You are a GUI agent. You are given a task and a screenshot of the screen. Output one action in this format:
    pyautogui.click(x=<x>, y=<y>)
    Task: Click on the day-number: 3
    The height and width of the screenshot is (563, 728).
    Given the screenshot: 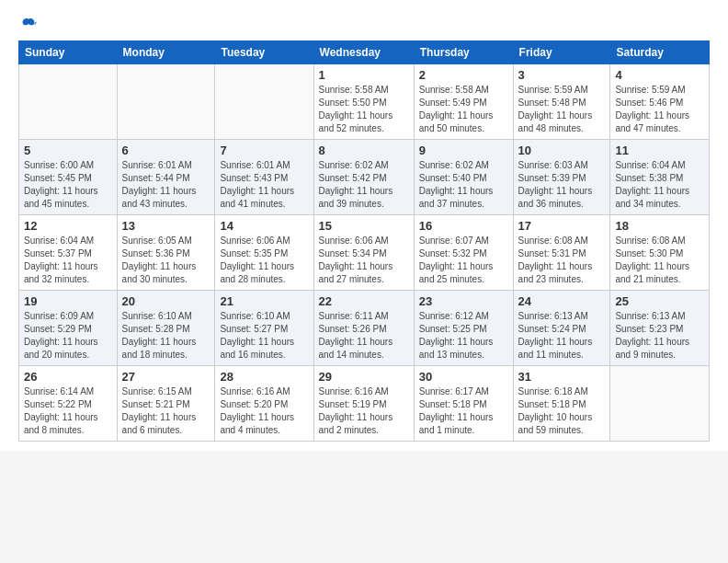 What is the action you would take?
    pyautogui.click(x=563, y=75)
    